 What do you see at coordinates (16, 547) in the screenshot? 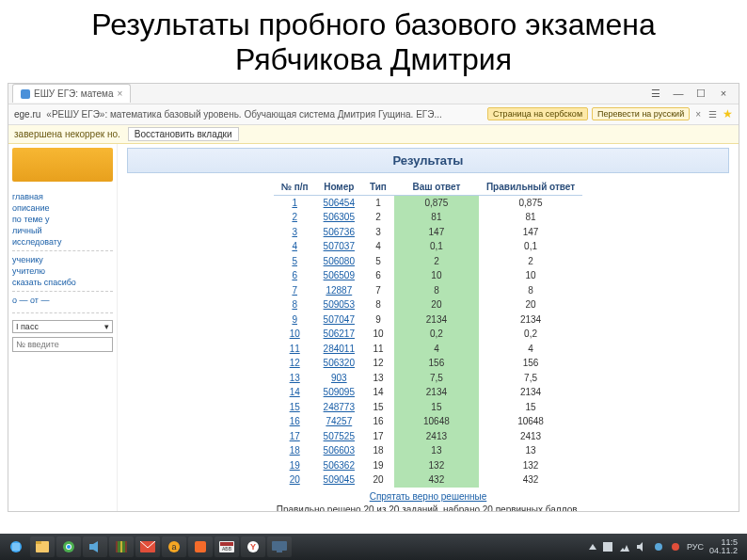
I see `start-button` at bounding box center [16, 547].